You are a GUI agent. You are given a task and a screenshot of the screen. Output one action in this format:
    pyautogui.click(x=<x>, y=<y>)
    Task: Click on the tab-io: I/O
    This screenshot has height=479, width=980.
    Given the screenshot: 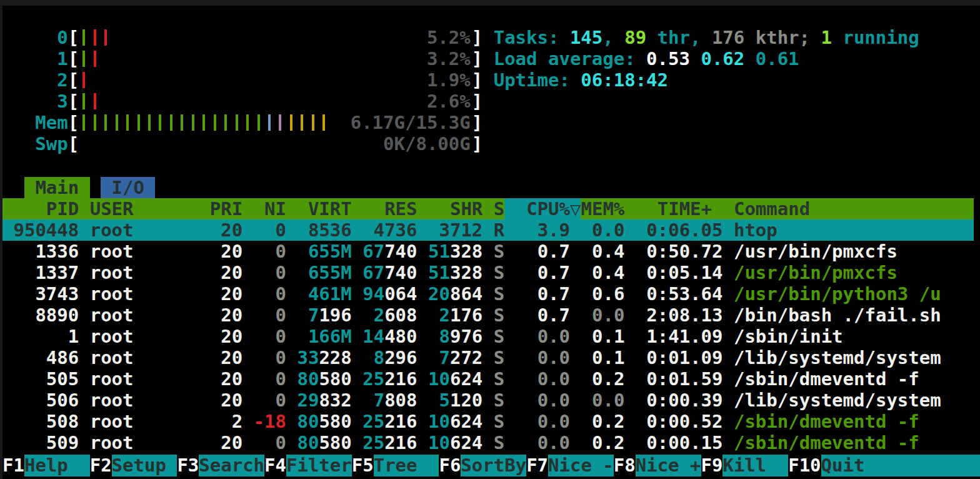 What is the action you would take?
    pyautogui.click(x=128, y=188)
    